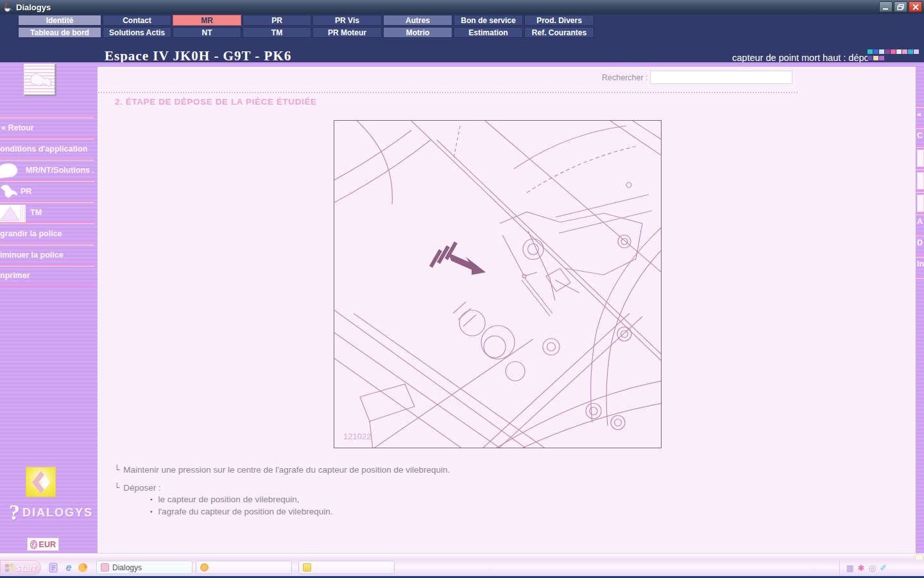  What do you see at coordinates (462, 39) in the screenshot?
I see `nav-header: Identité Contact MR PR PR Vis Autres Bon…` at bounding box center [462, 39].